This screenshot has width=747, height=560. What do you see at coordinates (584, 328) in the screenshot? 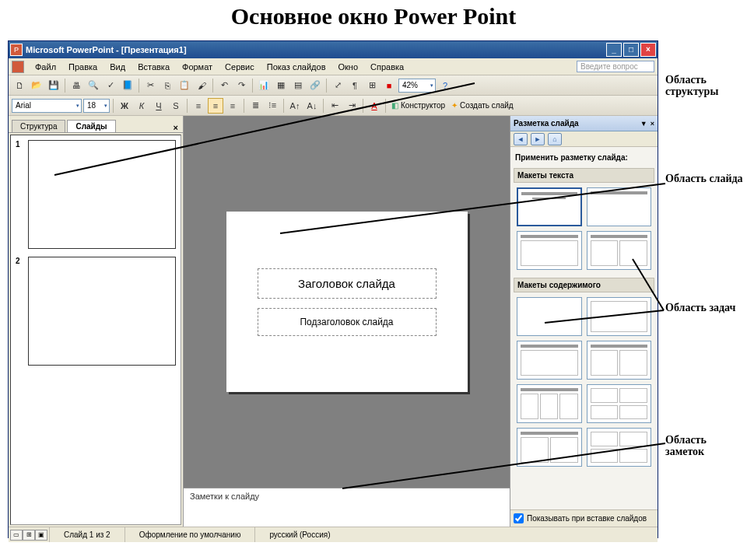
I see `taskpane-body: Применить разметку слайда: Макеты текста` at bounding box center [584, 328].